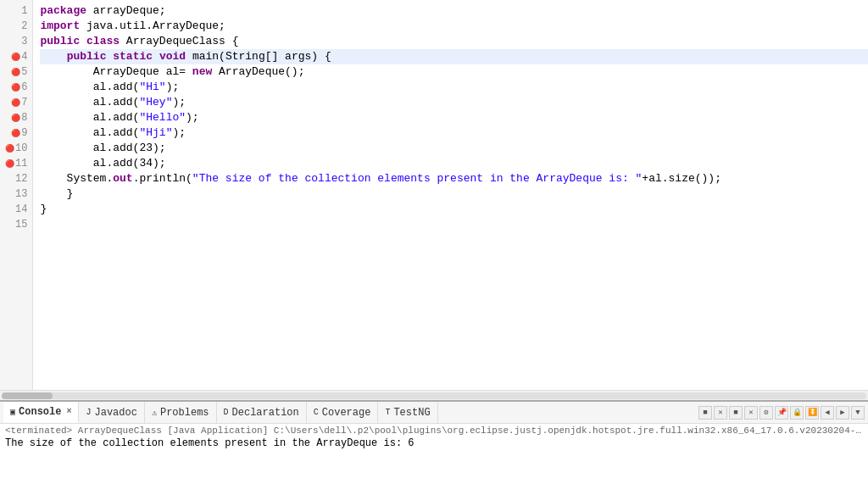  I want to click on maximize-console-button: ✕, so click(721, 413).